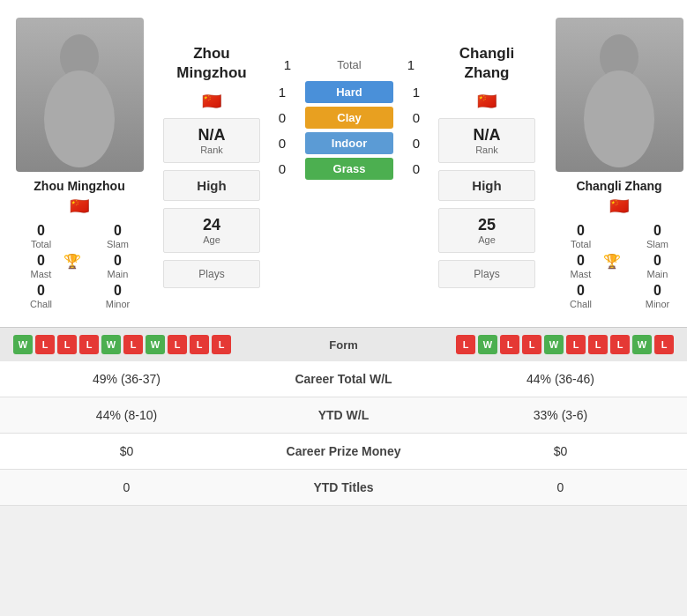  I want to click on right-high-block: High, so click(487, 185).